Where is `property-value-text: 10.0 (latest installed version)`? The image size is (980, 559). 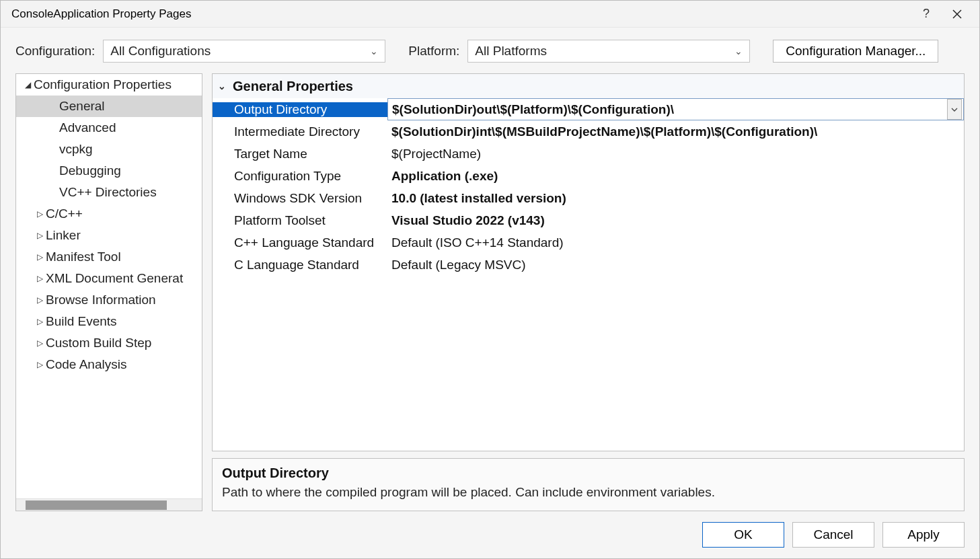
property-value-text: 10.0 (latest installed version) is located at coordinates (479, 198).